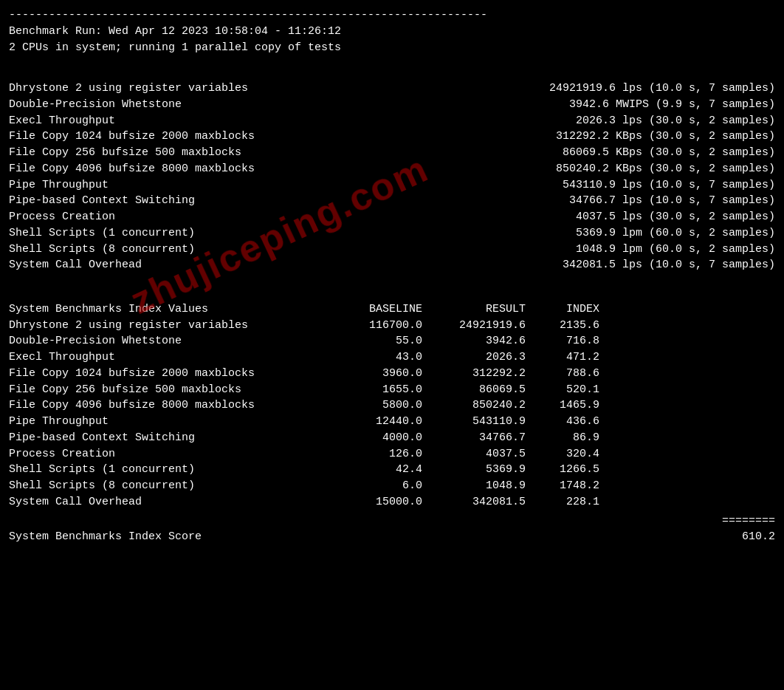  I want to click on index-row-index: 520.1, so click(563, 390).